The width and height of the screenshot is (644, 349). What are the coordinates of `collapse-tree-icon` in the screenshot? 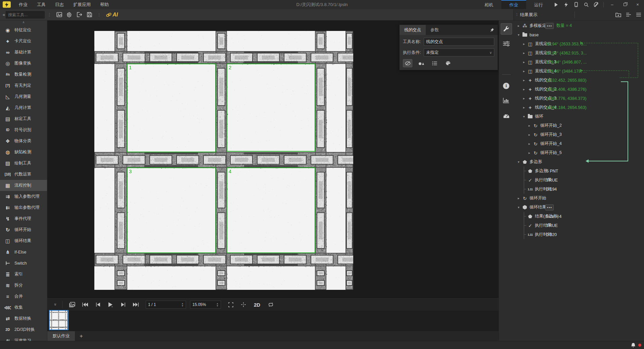 It's located at (629, 15).